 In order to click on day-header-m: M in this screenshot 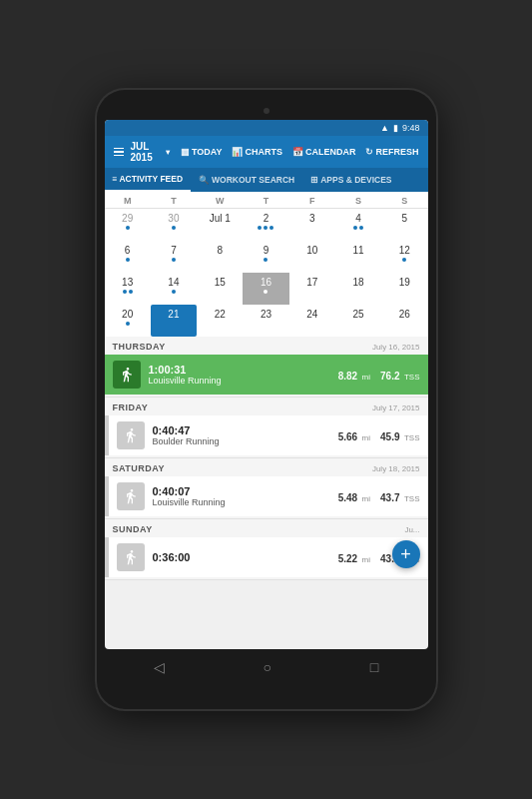, I will do `click(128, 201)`.